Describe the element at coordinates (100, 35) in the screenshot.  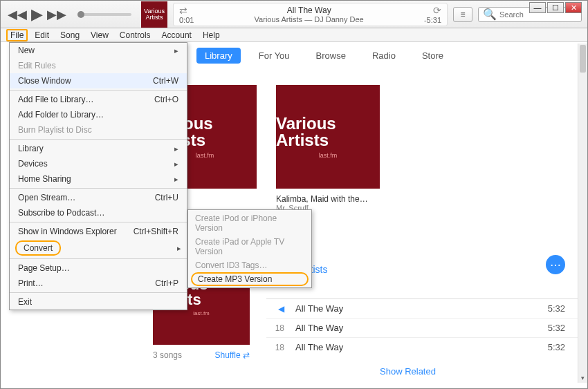
I see `menu-view: View` at that location.